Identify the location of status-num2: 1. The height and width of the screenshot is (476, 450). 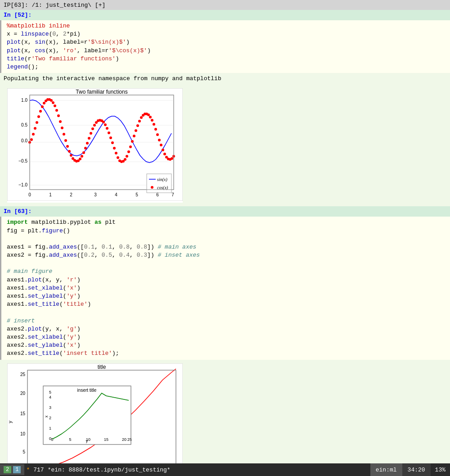
(17, 470).